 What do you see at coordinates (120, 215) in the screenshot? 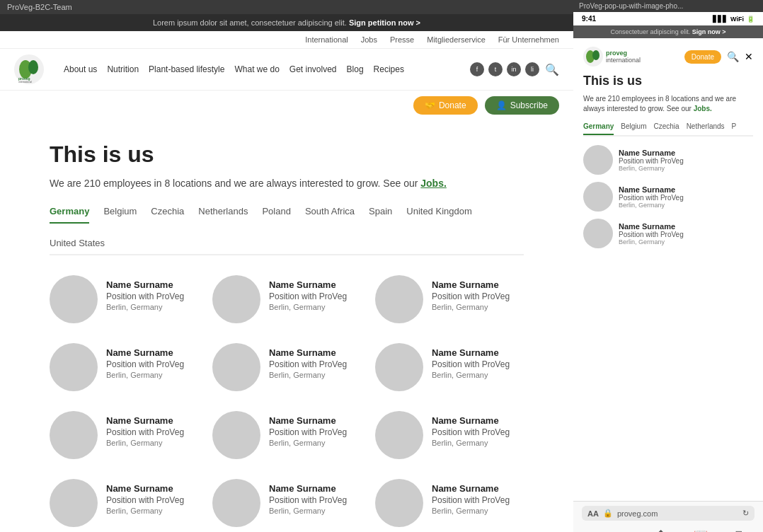
I see `tab-belgium: Belgium` at bounding box center [120, 215].